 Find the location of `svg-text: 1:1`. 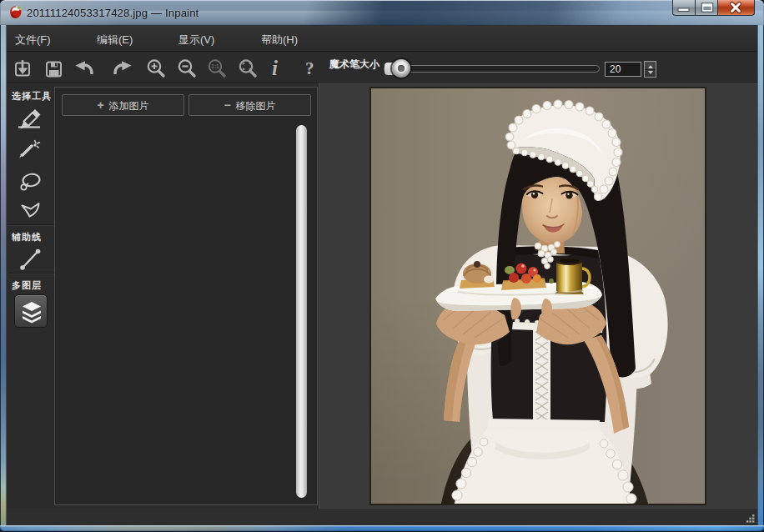

svg-text: 1:1 is located at coordinates (215, 67).